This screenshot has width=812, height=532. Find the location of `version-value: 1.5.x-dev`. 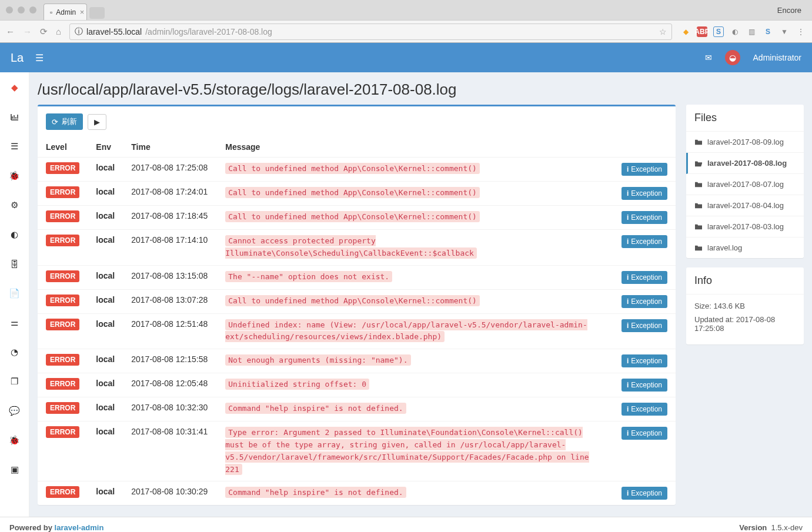

version-value: 1.5.x-dev is located at coordinates (787, 528).